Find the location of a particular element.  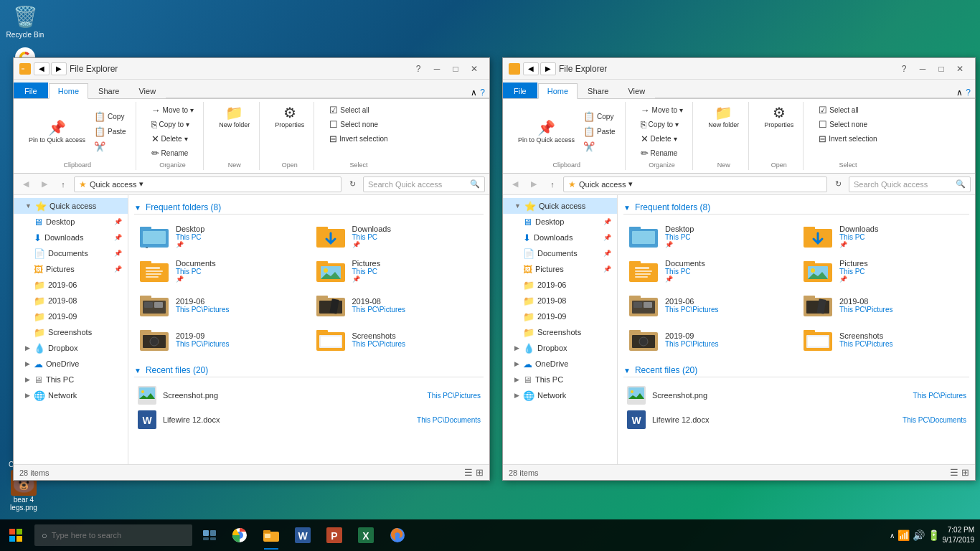

folder-downloads-left: Downloads This PC 📌 is located at coordinates (397, 236).